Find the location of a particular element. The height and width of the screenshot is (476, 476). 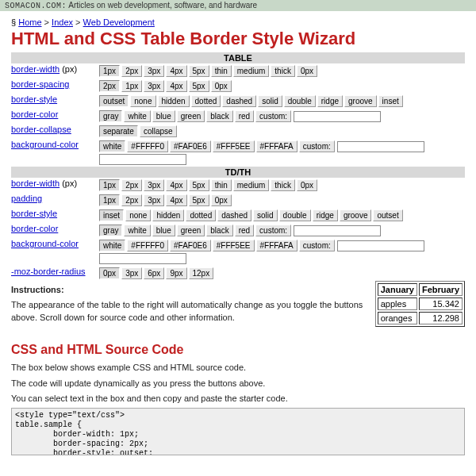

breadcrumb-webdev: Web Development is located at coordinates (119, 22).